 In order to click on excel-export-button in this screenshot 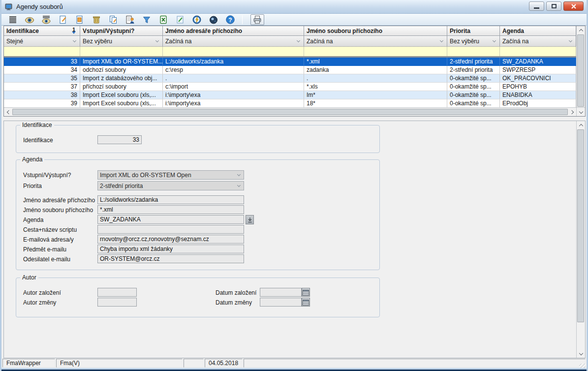, I will do `click(163, 20)`.